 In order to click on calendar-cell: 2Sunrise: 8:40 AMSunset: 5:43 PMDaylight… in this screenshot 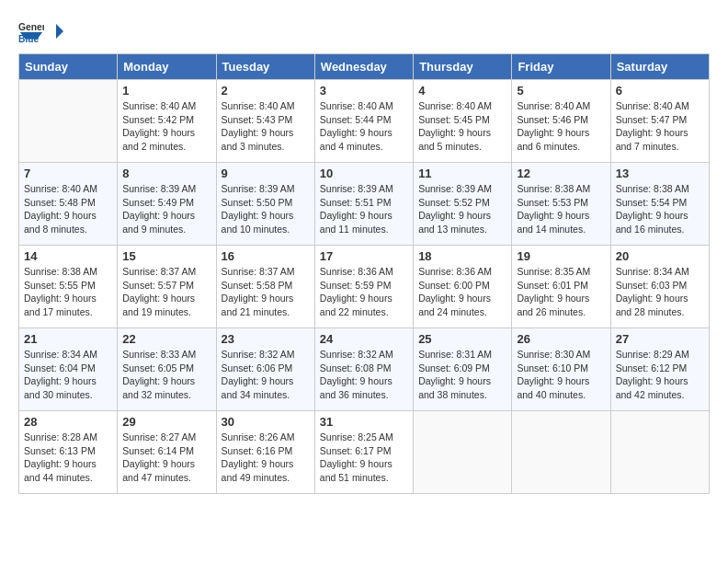, I will do `click(265, 121)`.